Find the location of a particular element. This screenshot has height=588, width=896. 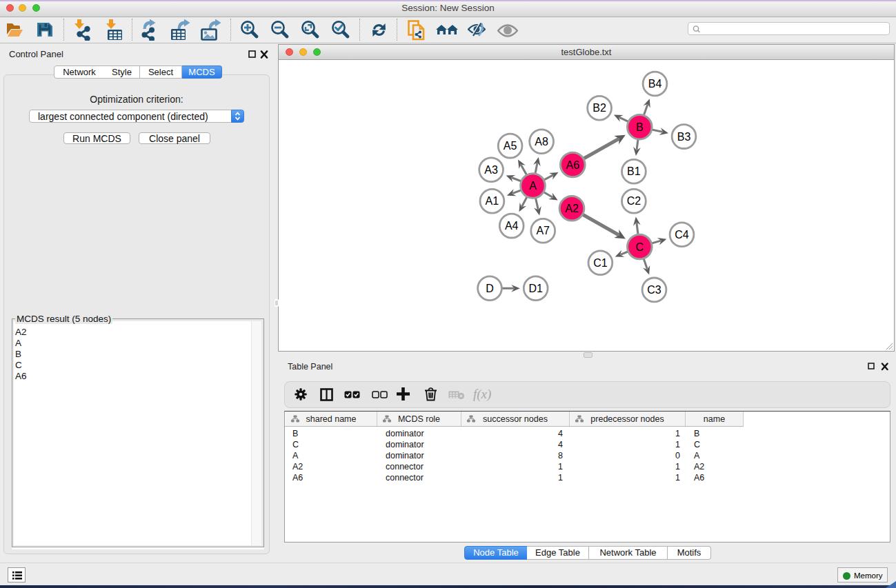

svg-text: B2 is located at coordinates (599, 108).